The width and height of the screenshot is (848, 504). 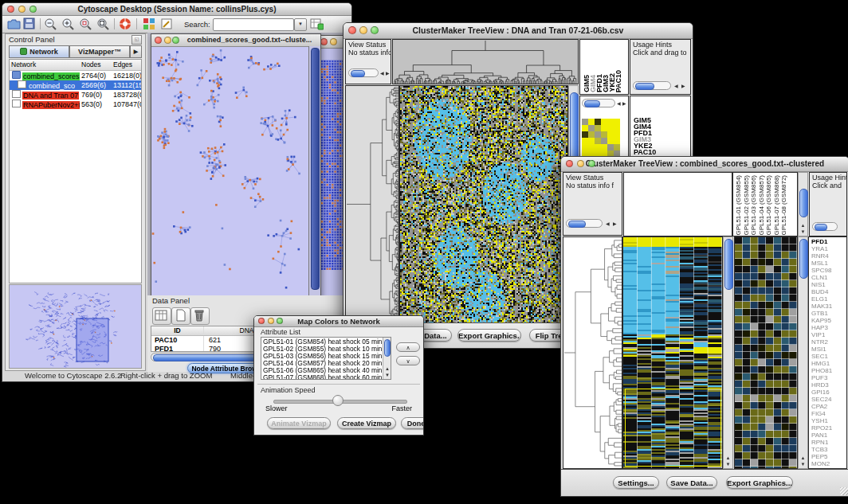 I want to click on zoom-in-icon, so click(x=69, y=24).